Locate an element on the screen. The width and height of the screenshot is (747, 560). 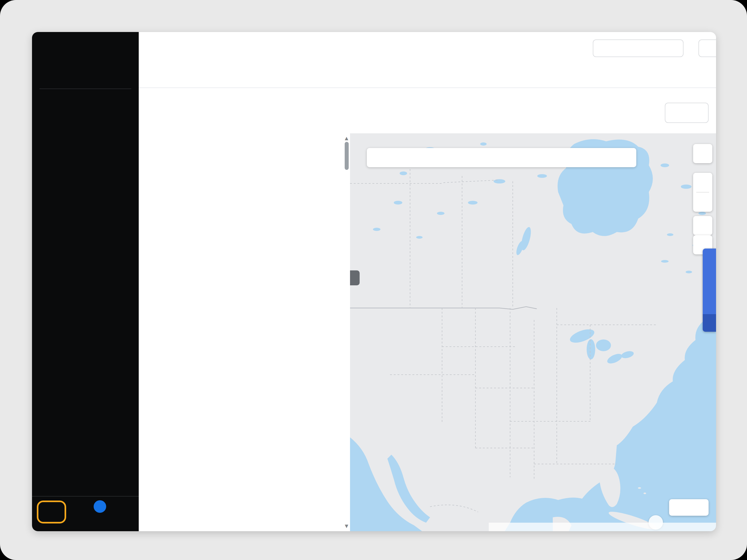
help-icon is located at coordinates (74, 513).